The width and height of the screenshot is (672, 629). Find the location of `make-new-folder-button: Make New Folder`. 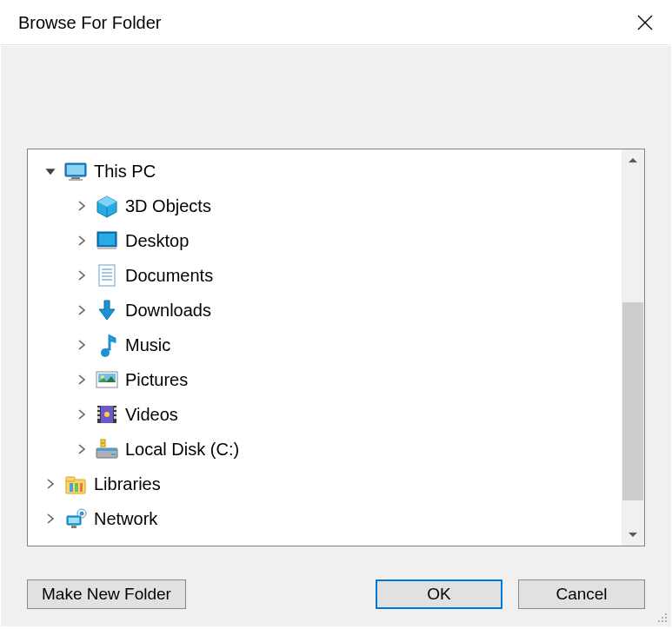

make-new-folder-button: Make New Folder is located at coordinates (106, 594).